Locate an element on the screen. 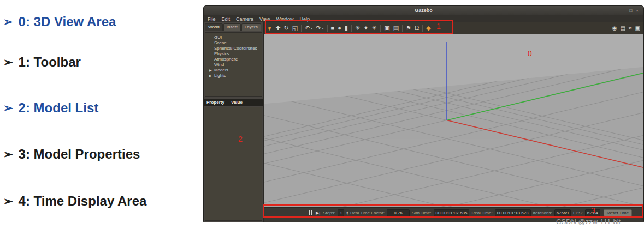  time-display-highlight-box is located at coordinates (453, 211).